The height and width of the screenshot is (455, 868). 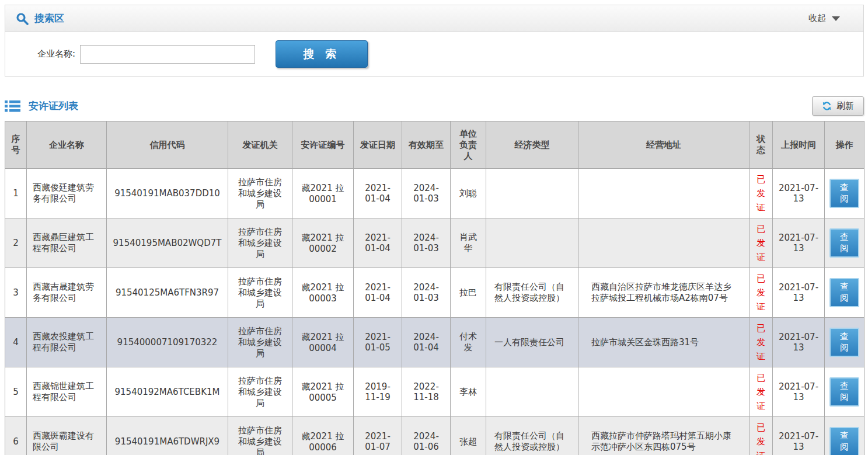 What do you see at coordinates (435, 145) in the screenshot?
I see `table-header: 序号 企业名称 信用代码 发证机关 安许证编号 发证日期 有效期至 单位负责人 …` at bounding box center [435, 145].